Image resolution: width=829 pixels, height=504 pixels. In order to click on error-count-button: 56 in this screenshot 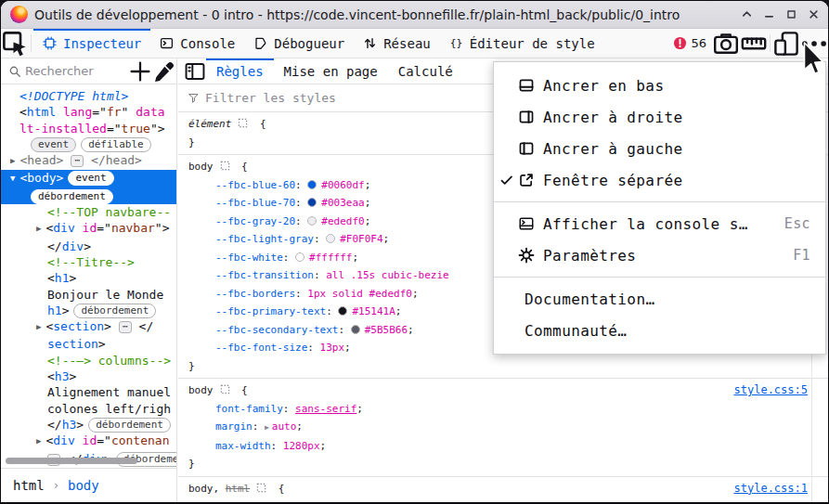, I will do `click(690, 43)`.